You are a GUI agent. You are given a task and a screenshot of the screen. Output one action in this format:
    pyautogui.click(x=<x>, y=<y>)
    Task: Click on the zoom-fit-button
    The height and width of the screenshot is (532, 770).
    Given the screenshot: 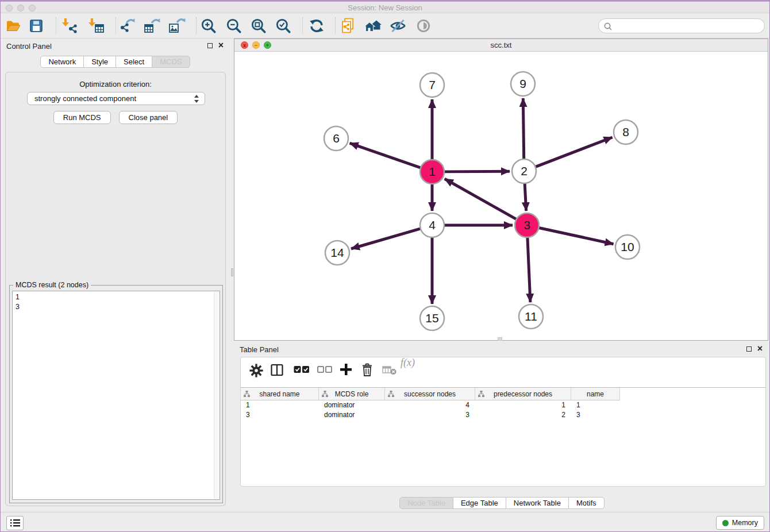 What is the action you would take?
    pyautogui.click(x=259, y=26)
    